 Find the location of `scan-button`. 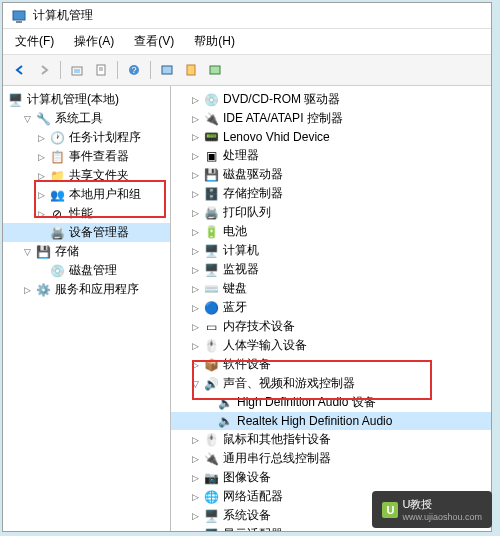

scan-button is located at coordinates (167, 70).